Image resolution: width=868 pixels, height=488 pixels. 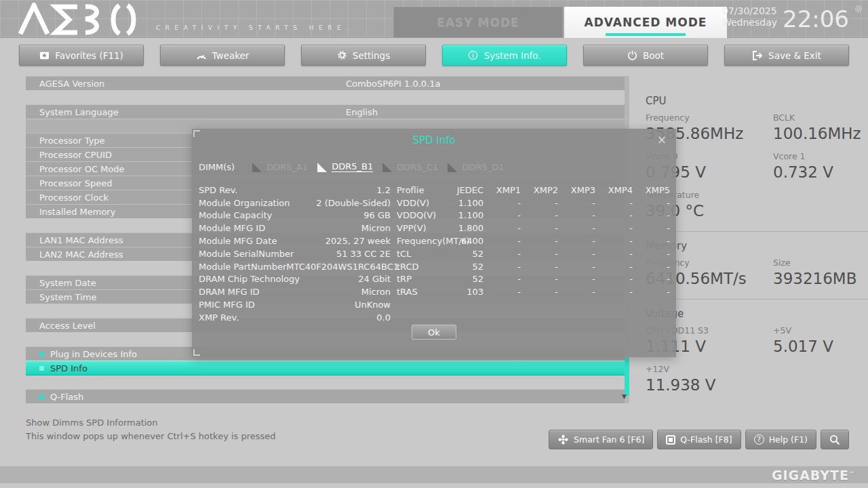 What do you see at coordinates (787, 56) in the screenshot?
I see `nav-tab-save-exit: Save & Exit` at bounding box center [787, 56].